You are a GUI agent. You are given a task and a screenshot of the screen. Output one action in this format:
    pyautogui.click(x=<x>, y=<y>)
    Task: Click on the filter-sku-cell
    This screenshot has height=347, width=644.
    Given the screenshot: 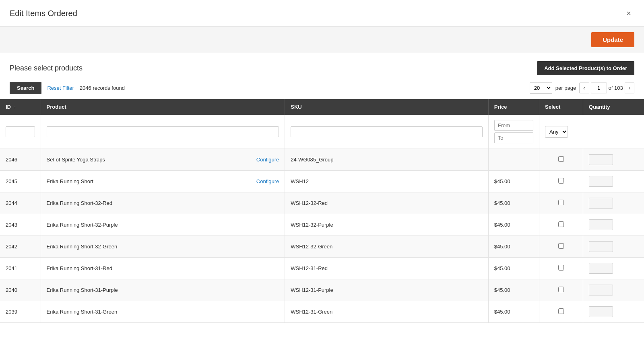 What is the action you would take?
    pyautogui.click(x=387, y=132)
    